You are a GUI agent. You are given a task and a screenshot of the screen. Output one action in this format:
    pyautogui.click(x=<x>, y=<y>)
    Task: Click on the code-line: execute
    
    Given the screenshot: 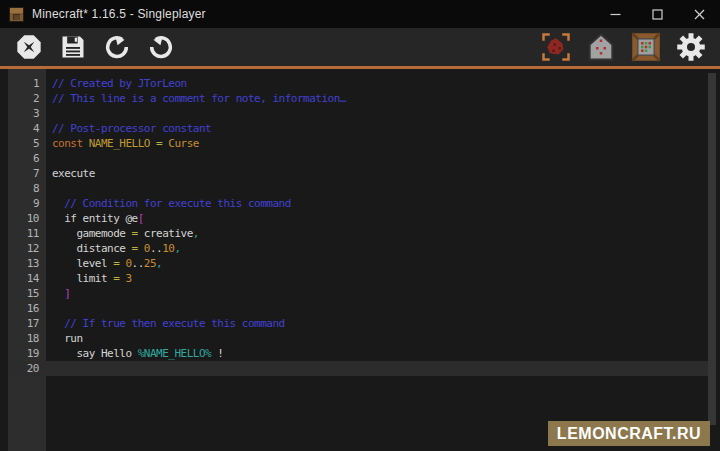 What is the action you would take?
    pyautogui.click(x=358, y=174)
    